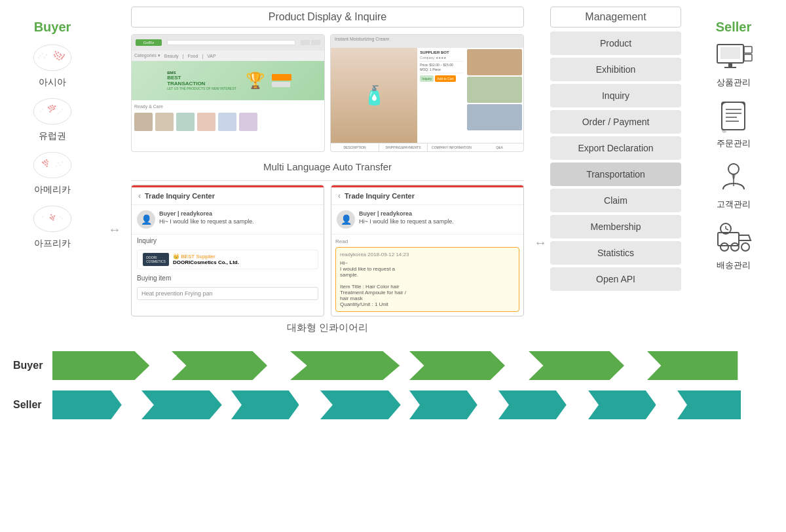 The height and width of the screenshot is (532, 786). I want to click on mgmt-membership: Membership, so click(616, 227).